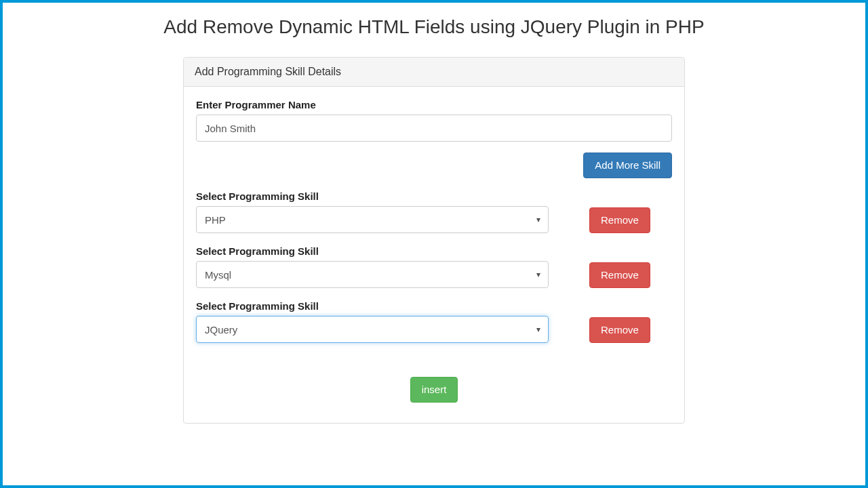  Describe the element at coordinates (372, 267) in the screenshot. I see `skill-col-left: Select Programming SkillMysql` at that location.